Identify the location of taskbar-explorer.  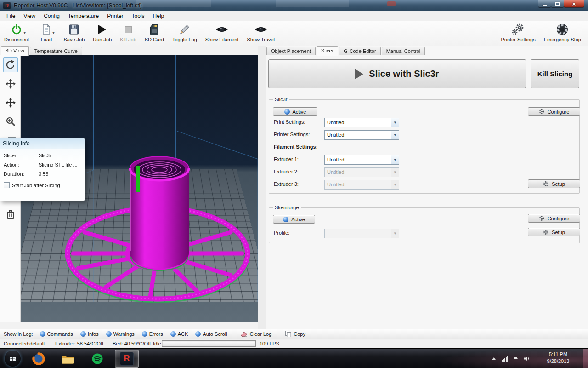
(68, 359).